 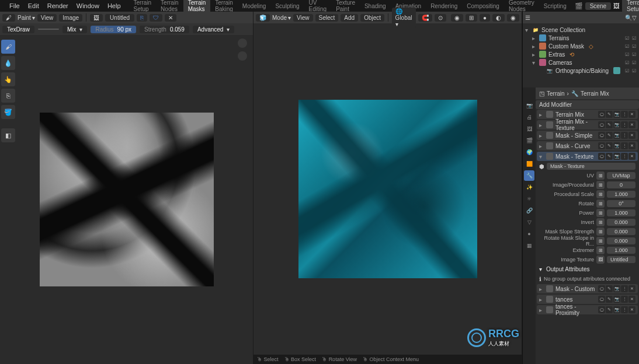 What do you see at coordinates (513, 18) in the screenshot?
I see `shading-rendered-icon: ◉` at bounding box center [513, 18].